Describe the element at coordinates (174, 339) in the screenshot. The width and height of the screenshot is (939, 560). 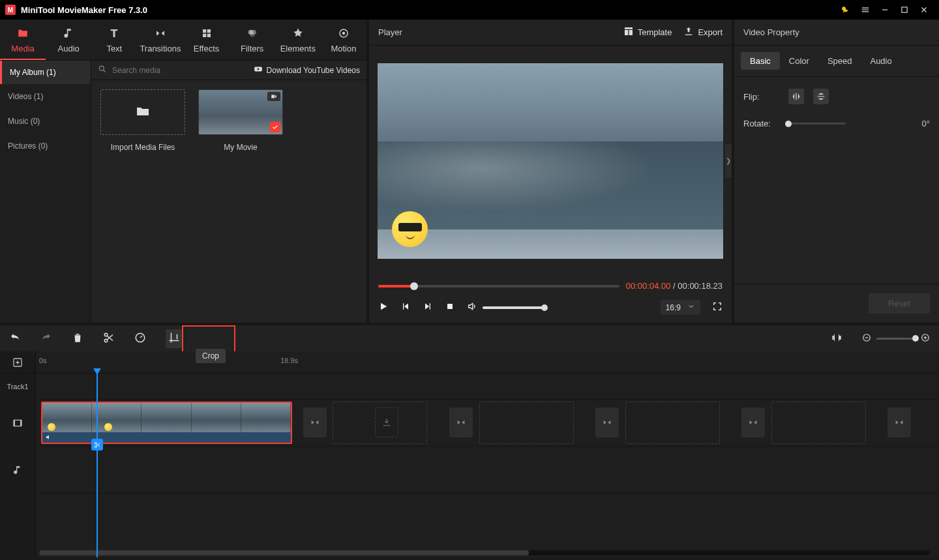
I see `crop-button` at that location.